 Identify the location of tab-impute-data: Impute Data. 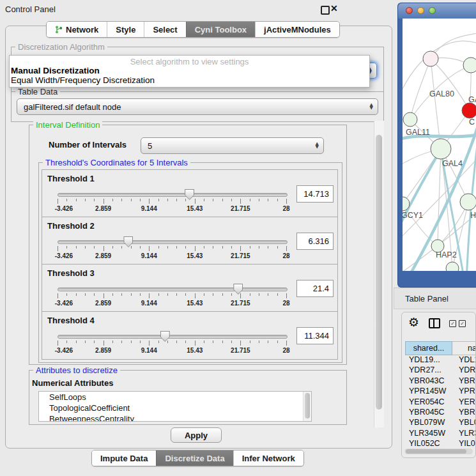
(124, 458).